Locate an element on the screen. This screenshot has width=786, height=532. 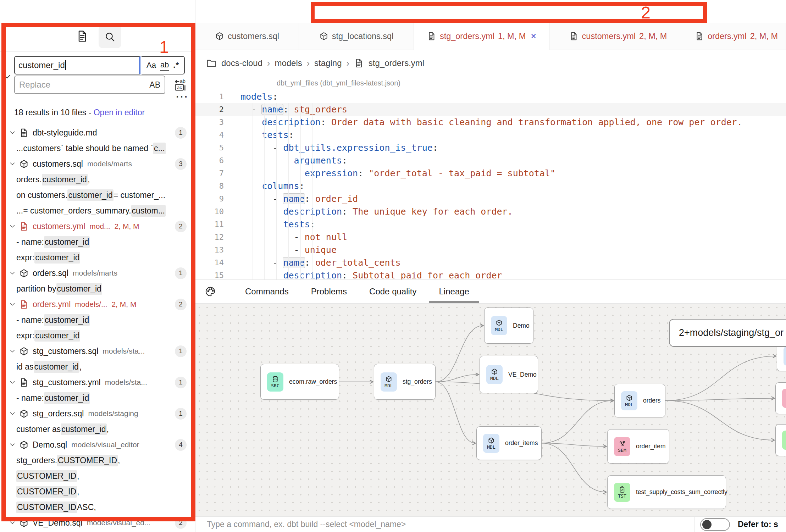
search-result-match-row: partition by customer_id is located at coordinates (98, 289).